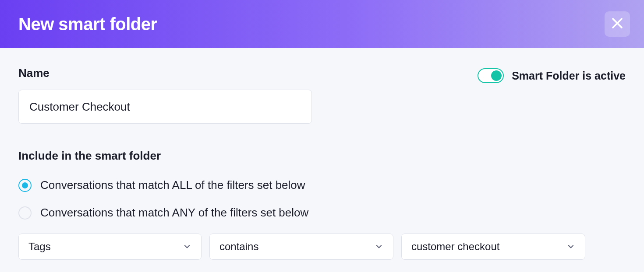  What do you see at coordinates (569, 76) in the screenshot?
I see `active-toggle-label: Smart Folder is active` at bounding box center [569, 76].